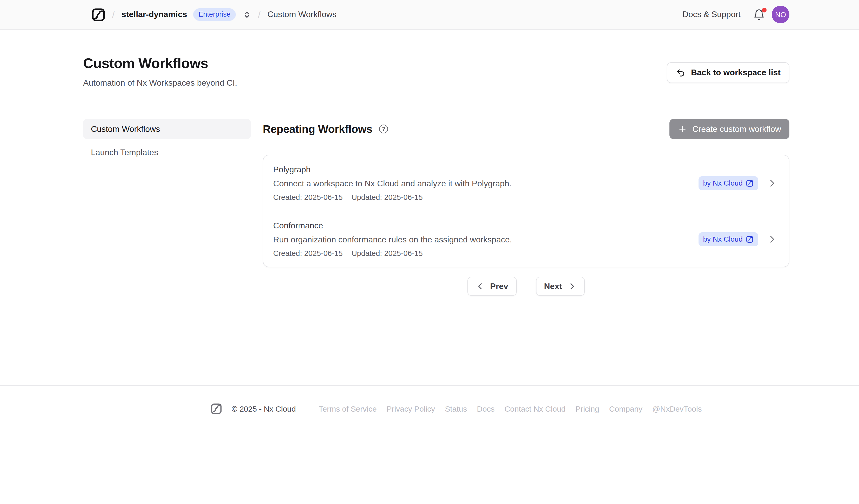 This screenshot has width=859, height=504. Describe the element at coordinates (487, 226) in the screenshot. I see `workflow-name: Conformance` at that location.